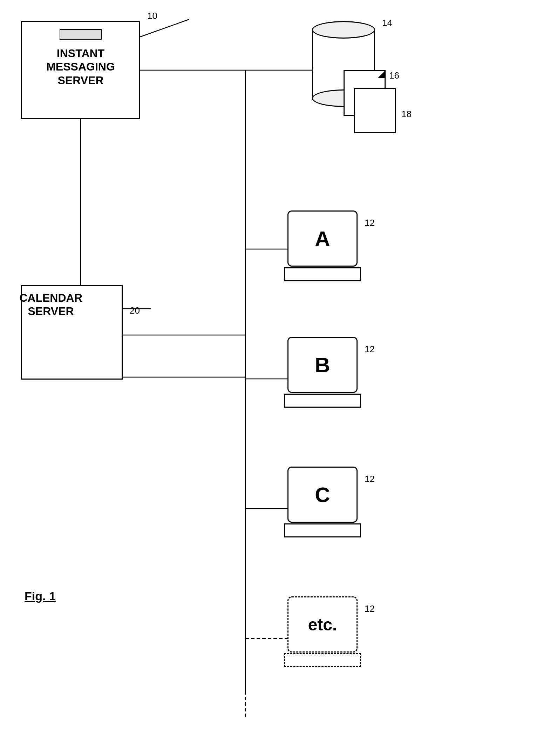 This screenshot has width=550, height=756. Describe the element at coordinates (152, 16) in the screenshot. I see `ref-10: 10` at that location.